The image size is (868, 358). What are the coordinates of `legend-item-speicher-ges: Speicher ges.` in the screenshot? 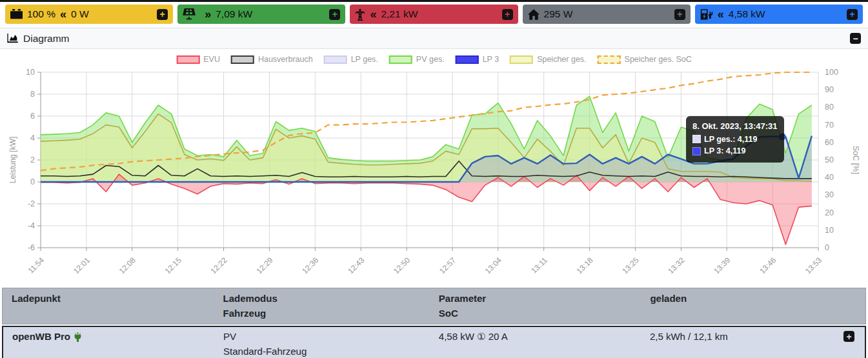 It's located at (548, 59).